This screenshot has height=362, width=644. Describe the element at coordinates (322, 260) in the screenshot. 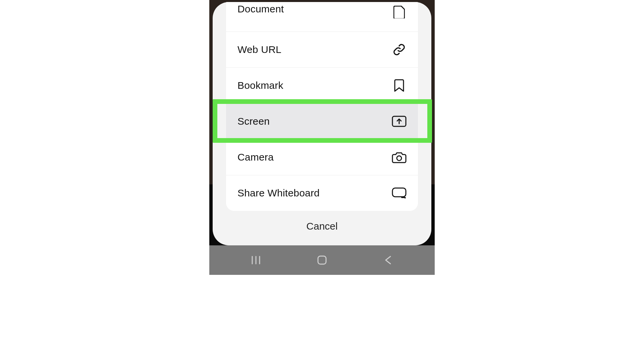

I see `nav-home-button` at that location.